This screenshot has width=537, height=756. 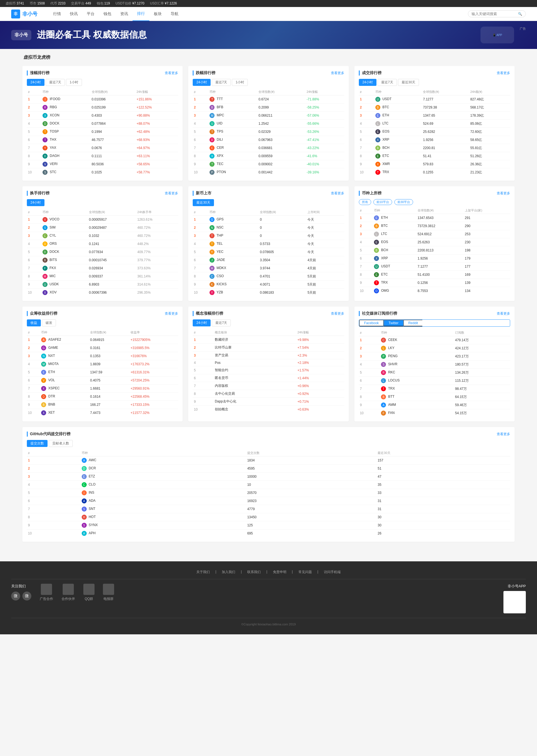 I want to click on footer-about: 关于我们, so click(x=203, y=572).